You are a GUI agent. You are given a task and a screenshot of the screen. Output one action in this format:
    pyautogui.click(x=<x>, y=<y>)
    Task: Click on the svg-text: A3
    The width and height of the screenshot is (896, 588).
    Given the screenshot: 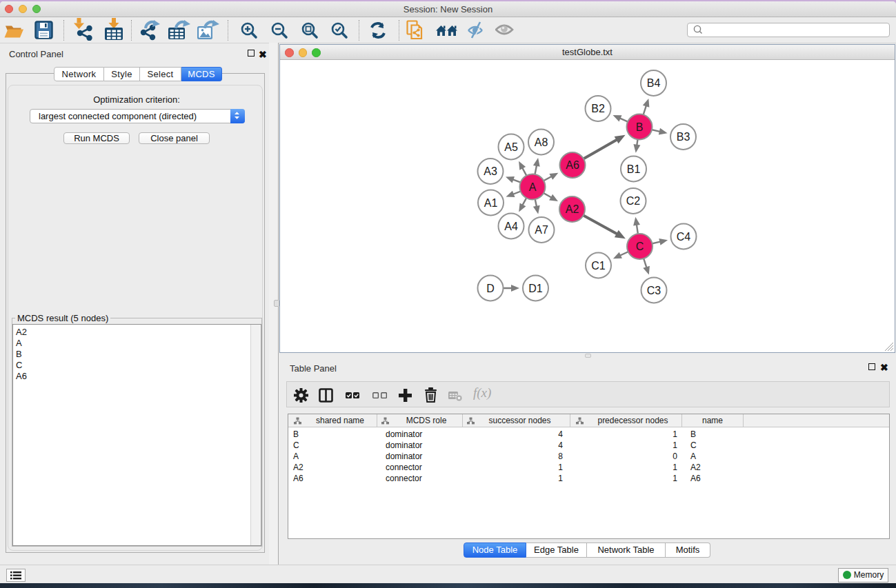 What is the action you would take?
    pyautogui.click(x=490, y=171)
    